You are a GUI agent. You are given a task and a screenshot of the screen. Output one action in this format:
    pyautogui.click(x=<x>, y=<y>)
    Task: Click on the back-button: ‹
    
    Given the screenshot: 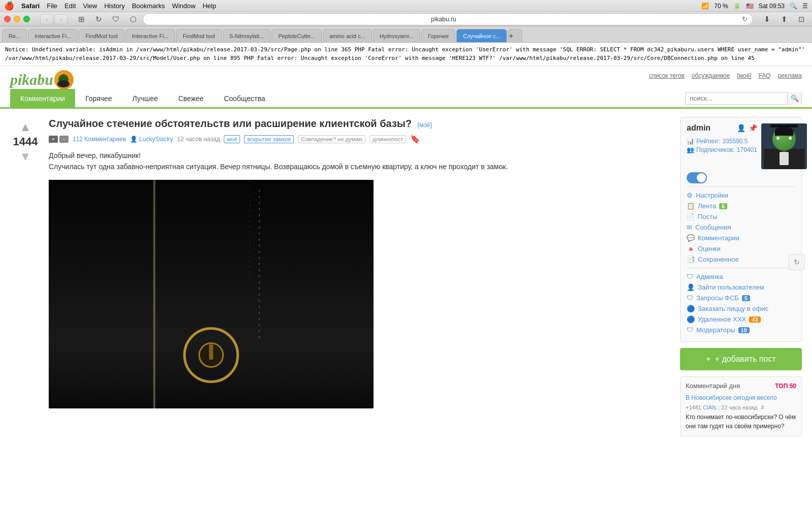 What is the action you would take?
    pyautogui.click(x=47, y=19)
    